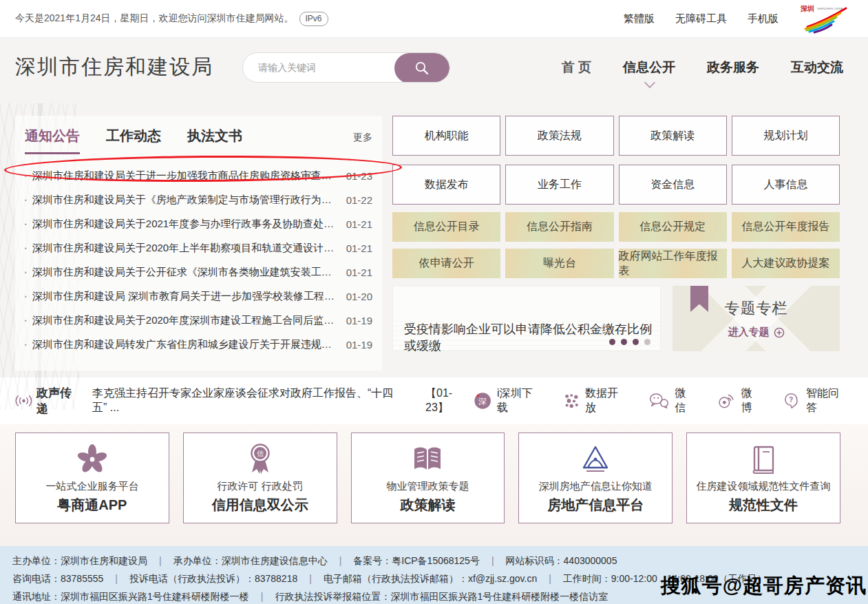  What do you see at coordinates (616, 318) in the screenshot?
I see `banner-row: 受疫情影响企业可以申请降低公积金缴存比例或缓缴` at bounding box center [616, 318].